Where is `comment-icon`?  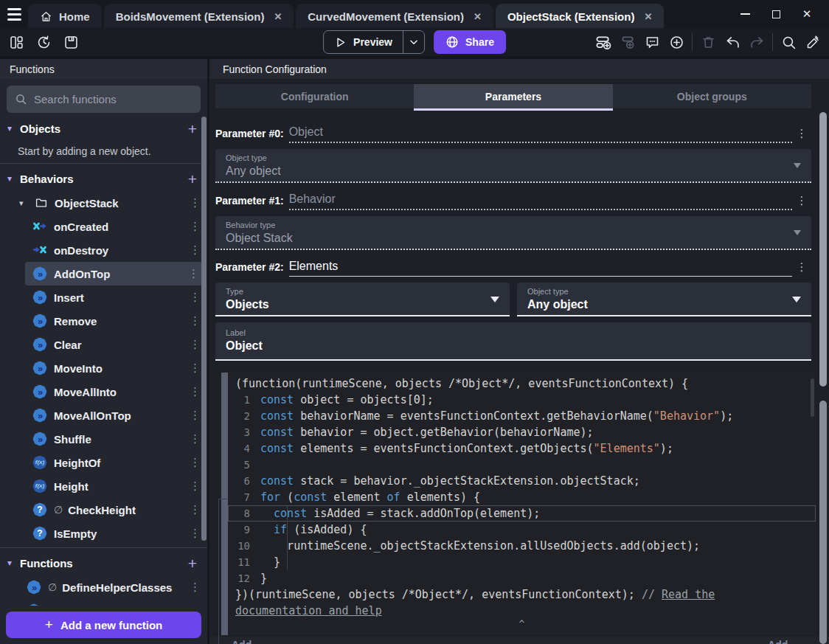 comment-icon is located at coordinates (652, 42).